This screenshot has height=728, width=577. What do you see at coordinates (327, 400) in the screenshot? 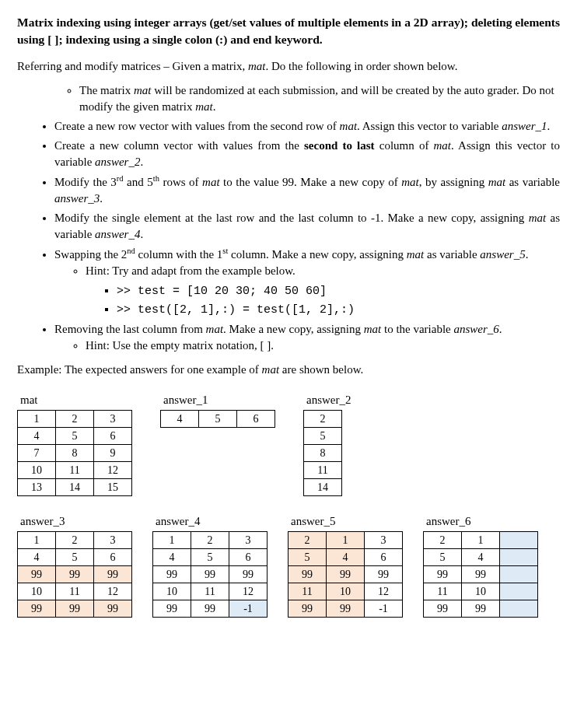
I see `table-label: answer_2` at bounding box center [327, 400].